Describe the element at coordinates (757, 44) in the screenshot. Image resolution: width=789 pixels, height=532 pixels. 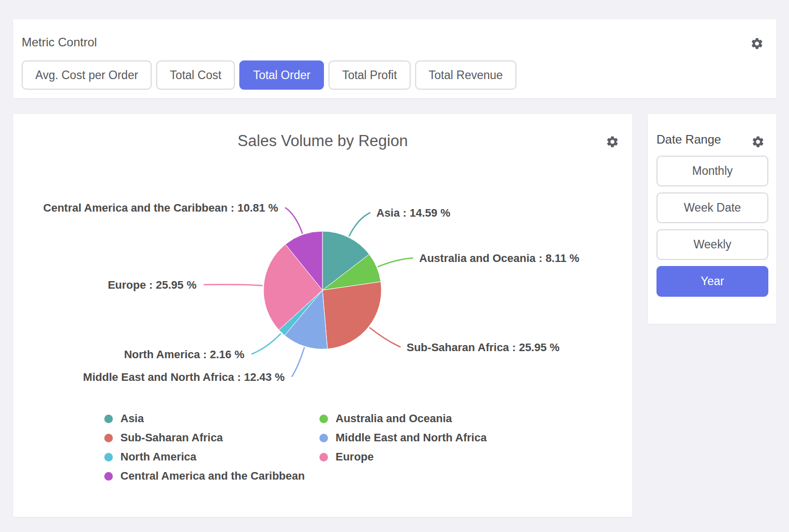
I see `metric-settings-button` at that location.